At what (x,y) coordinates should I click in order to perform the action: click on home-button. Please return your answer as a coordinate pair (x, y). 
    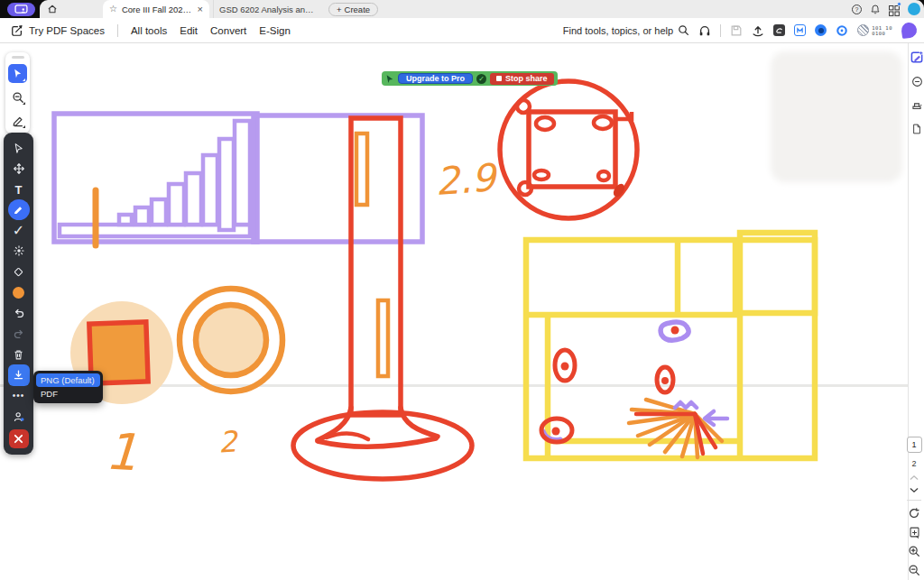
    Looking at the image, I should click on (52, 9).